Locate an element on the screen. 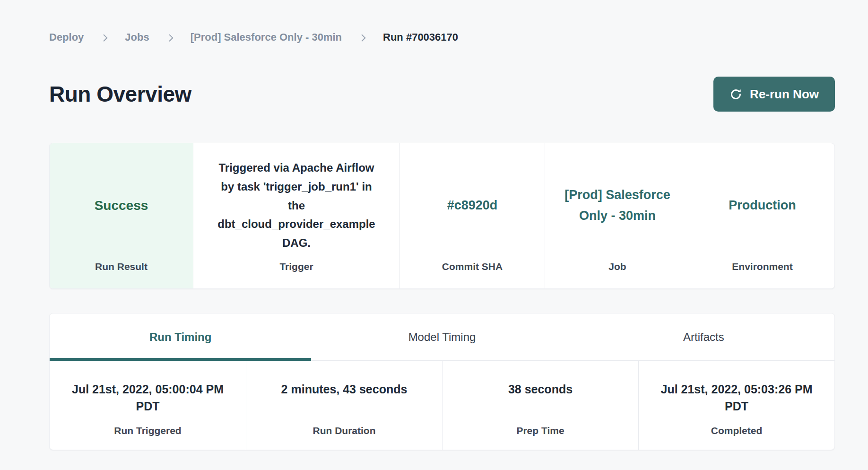 The width and height of the screenshot is (868, 470). job-link: [Prod] Salesforce Only - 30min is located at coordinates (617, 205).